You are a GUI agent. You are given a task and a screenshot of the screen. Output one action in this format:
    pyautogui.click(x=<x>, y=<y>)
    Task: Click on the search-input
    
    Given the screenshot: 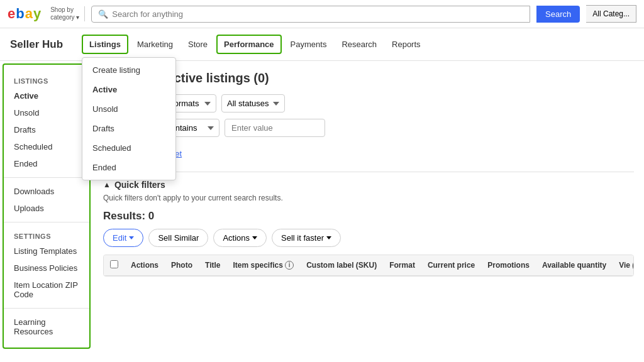 What is the action you would take?
    pyautogui.click(x=318, y=14)
    